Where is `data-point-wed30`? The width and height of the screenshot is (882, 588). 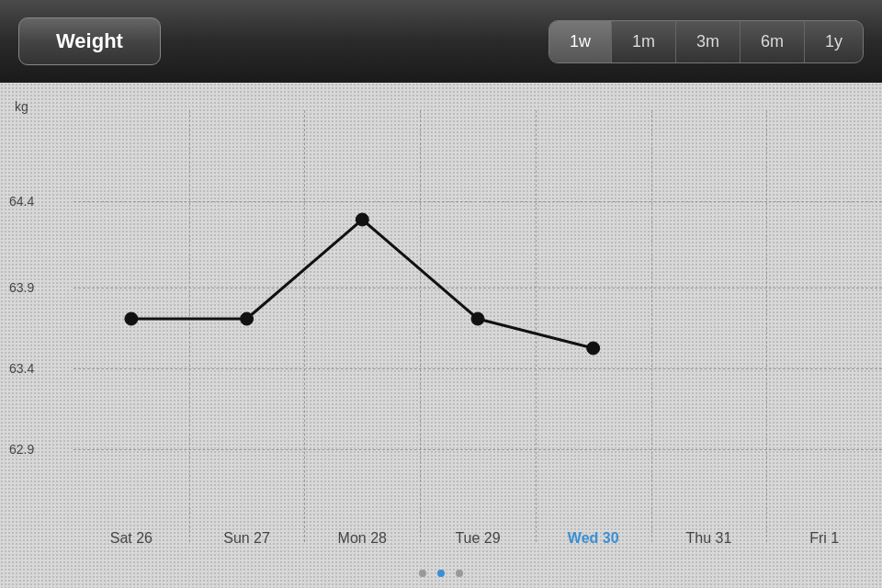 data-point-wed30 is located at coordinates (594, 348).